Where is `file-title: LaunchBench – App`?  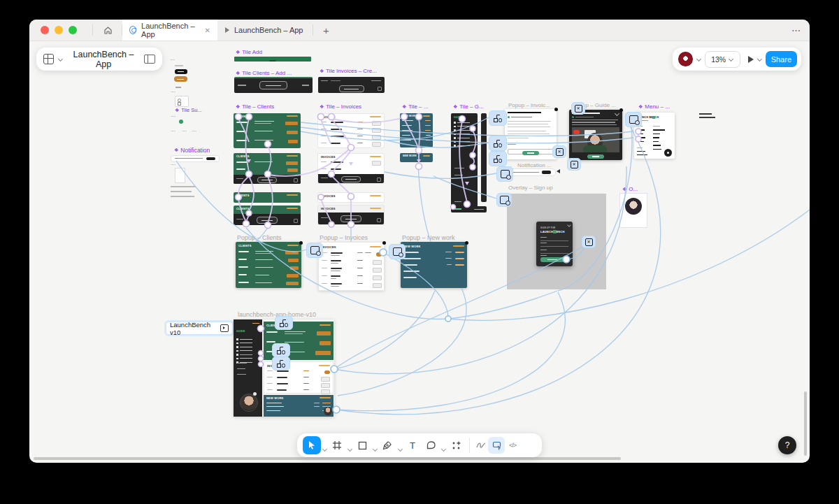 file-title: LaunchBench – App is located at coordinates (103, 59).